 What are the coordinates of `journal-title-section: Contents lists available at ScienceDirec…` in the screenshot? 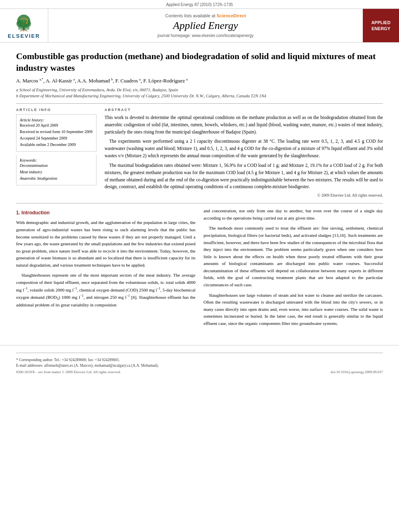 It's located at (206, 26).